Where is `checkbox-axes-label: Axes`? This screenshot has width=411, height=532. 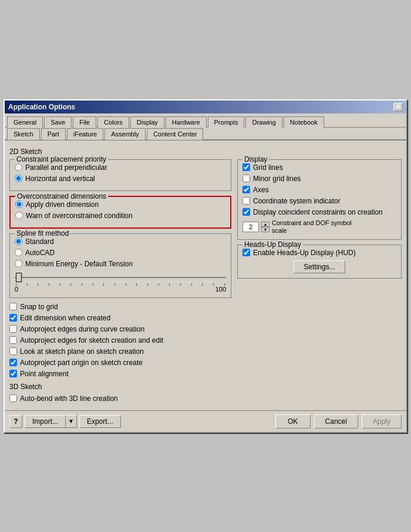 checkbox-axes-label: Axes is located at coordinates (261, 190).